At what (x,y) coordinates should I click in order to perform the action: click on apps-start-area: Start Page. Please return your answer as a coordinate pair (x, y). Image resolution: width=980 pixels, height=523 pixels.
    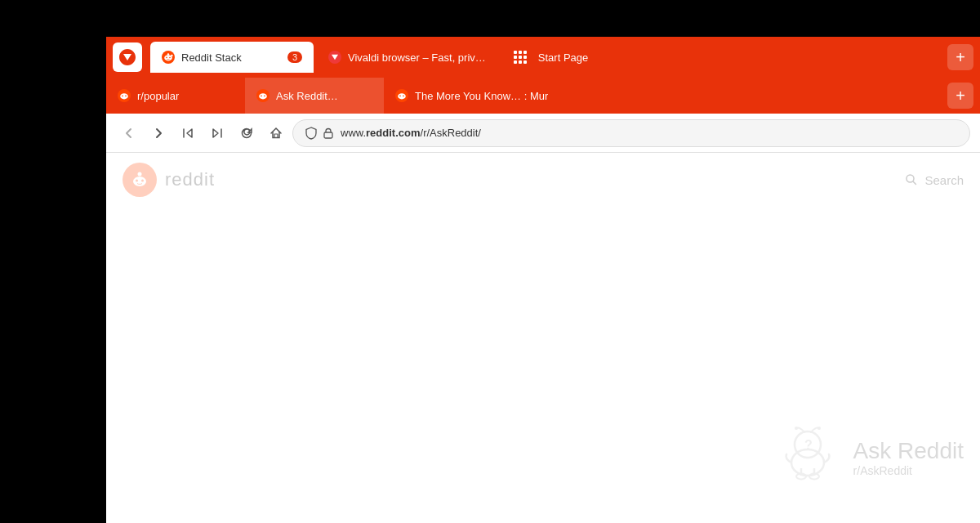
    Looking at the image, I should click on (547, 57).